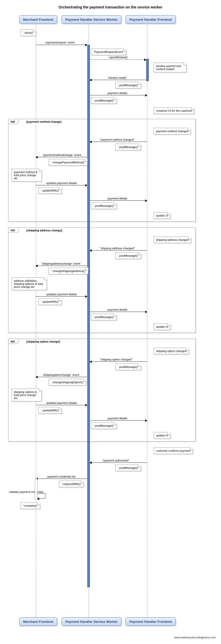  I want to click on arrow-sac-event, so click(61, 266).